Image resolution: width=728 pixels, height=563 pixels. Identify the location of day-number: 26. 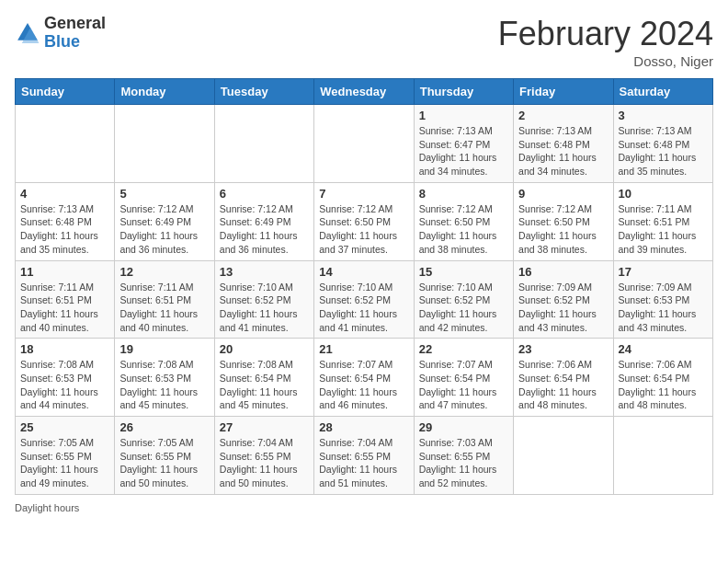
(164, 427).